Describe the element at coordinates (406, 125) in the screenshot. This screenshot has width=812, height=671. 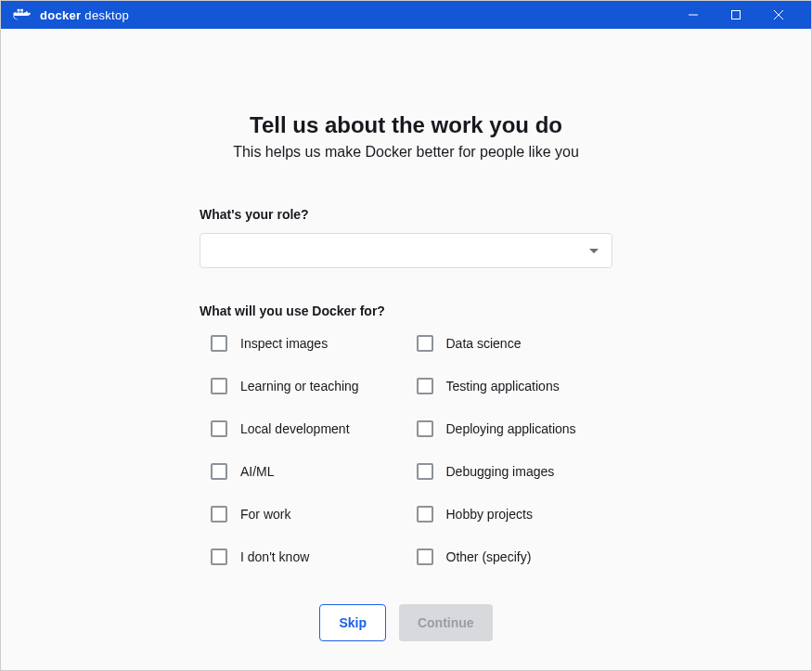
I see `page-heading: Tell us about the work you do` at that location.